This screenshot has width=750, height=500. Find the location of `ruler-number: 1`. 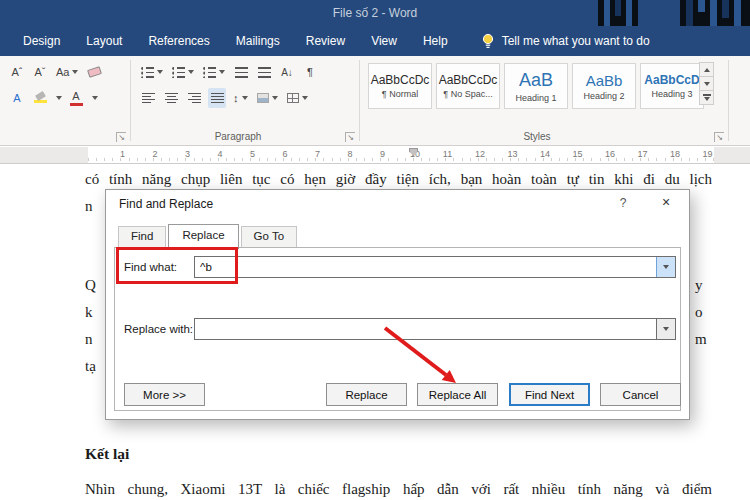

ruler-number: 1 is located at coordinates (122, 154).